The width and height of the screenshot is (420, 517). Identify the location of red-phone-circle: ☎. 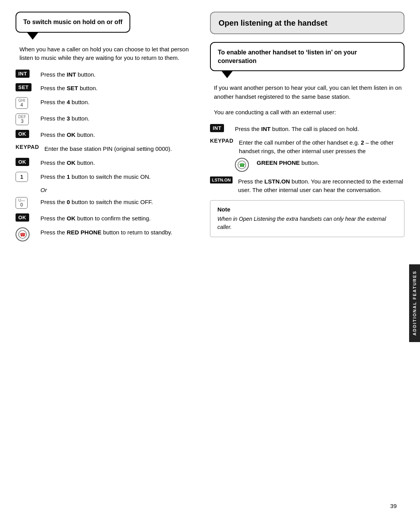
(23, 234).